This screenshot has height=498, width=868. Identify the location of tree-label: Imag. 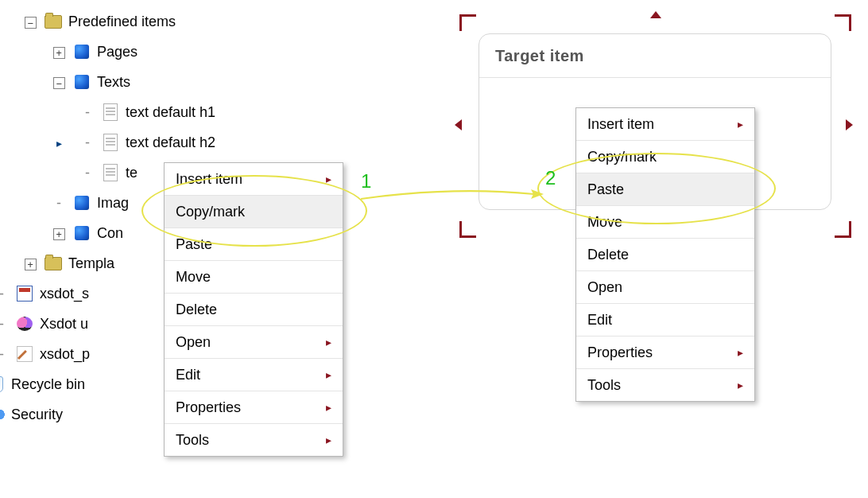
(113, 204).